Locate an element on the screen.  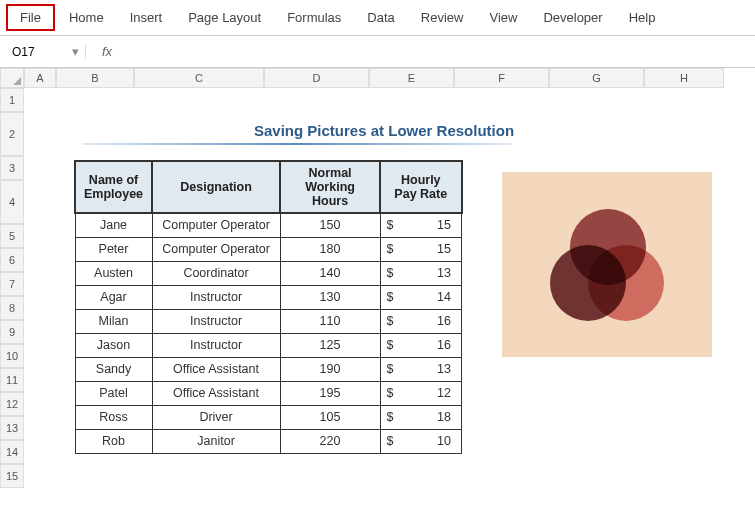
cell-desig: Janitor is located at coordinates (216, 441).